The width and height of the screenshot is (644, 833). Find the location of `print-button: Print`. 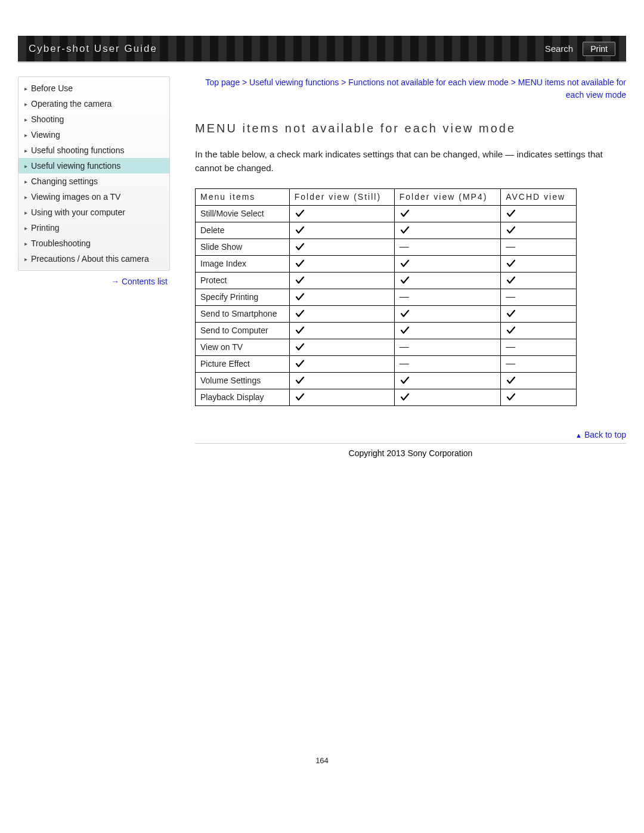

print-button: Print is located at coordinates (599, 49).